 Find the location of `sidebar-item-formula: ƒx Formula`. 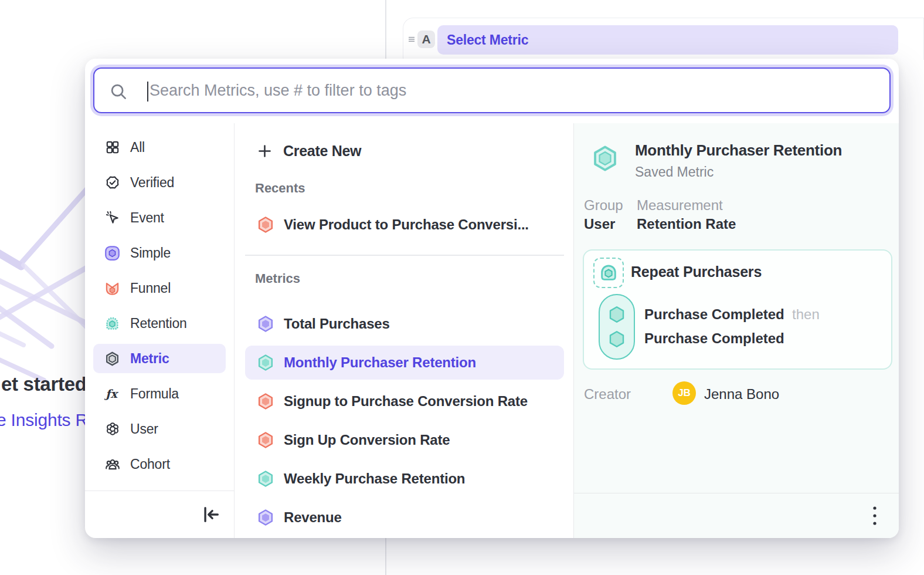

sidebar-item-formula: ƒx Formula is located at coordinates (155, 394).